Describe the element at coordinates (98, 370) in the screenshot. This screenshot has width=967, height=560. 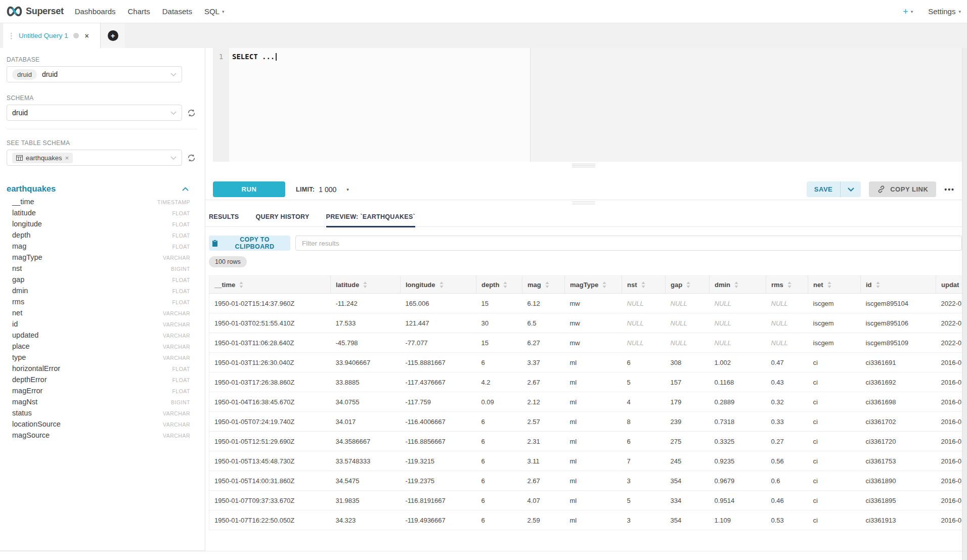
I see `schema-column: horizontalErrorFLOAT` at that location.